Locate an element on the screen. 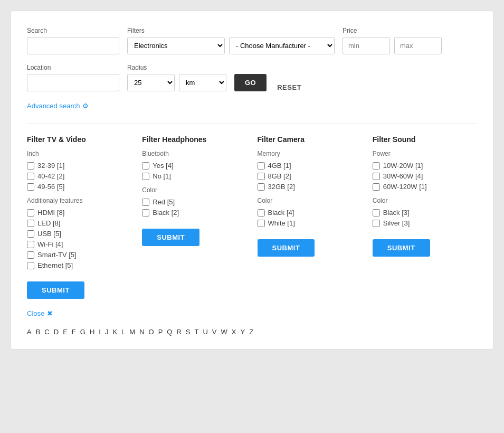  alphabet-letter-k: K is located at coordinates (115, 332).